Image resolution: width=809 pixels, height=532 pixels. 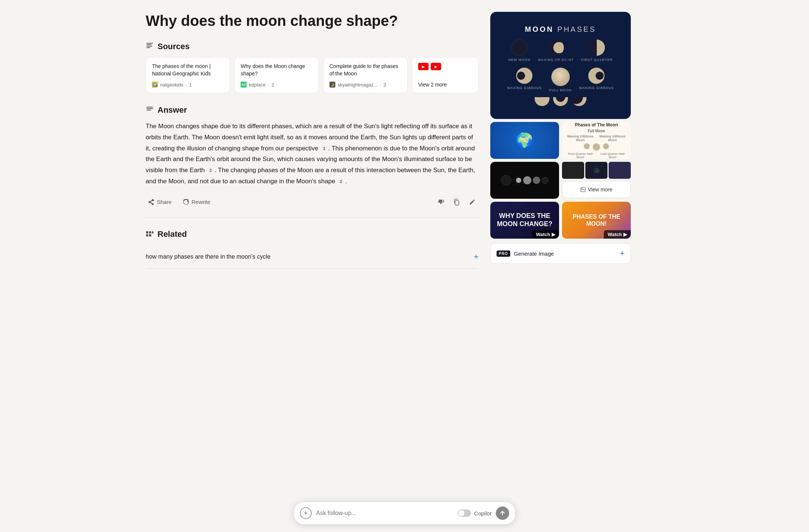 I want to click on youtube-icon-2: ▶, so click(x=436, y=66).